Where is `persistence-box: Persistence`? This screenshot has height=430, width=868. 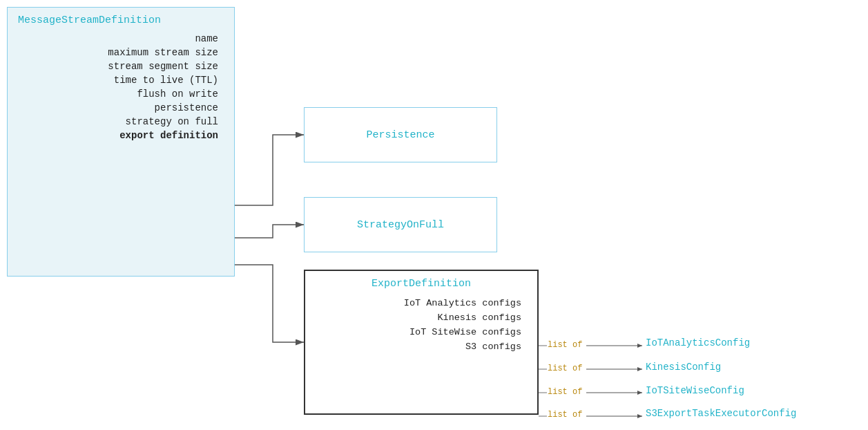 persistence-box: Persistence is located at coordinates (401, 135).